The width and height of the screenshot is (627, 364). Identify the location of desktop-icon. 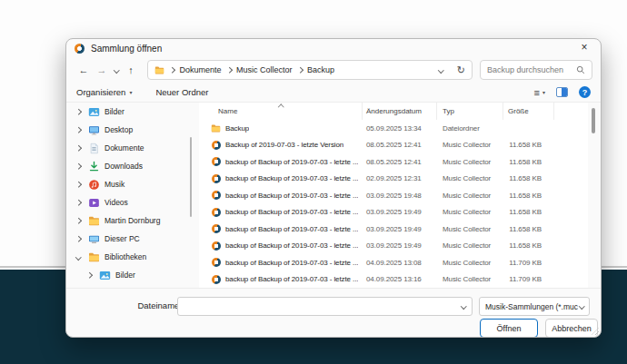
(95, 131).